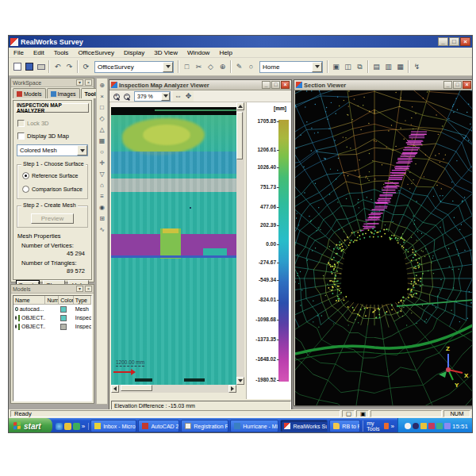  Describe the element at coordinates (30, 425) in the screenshot. I see `start-button: start` at that location.